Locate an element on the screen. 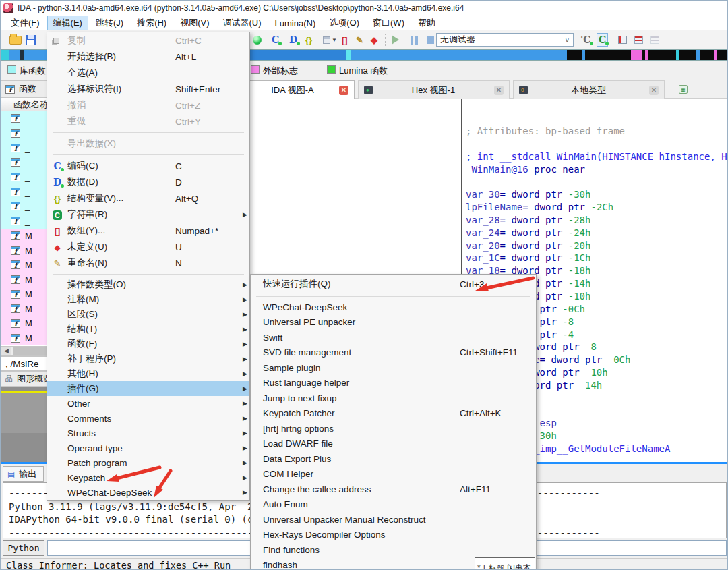 This screenshot has height=570, width=728. menu-item: 插件(G)▶ is located at coordinates (148, 389).